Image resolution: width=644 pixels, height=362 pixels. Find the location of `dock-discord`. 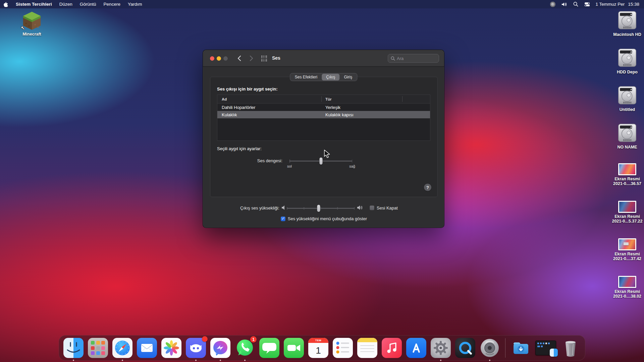

dock-discord is located at coordinates (196, 348).